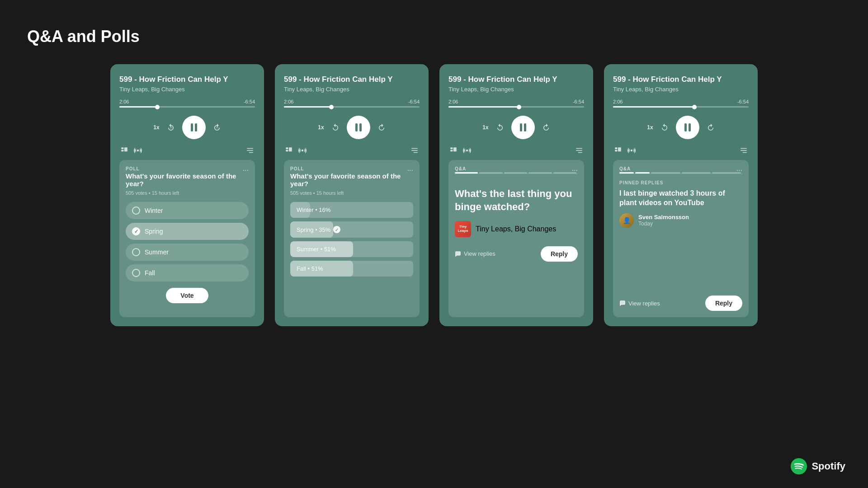  What do you see at coordinates (681, 221) in the screenshot?
I see `card4-pinned-user: 👤 Sven Salmonsson Today` at bounding box center [681, 221].